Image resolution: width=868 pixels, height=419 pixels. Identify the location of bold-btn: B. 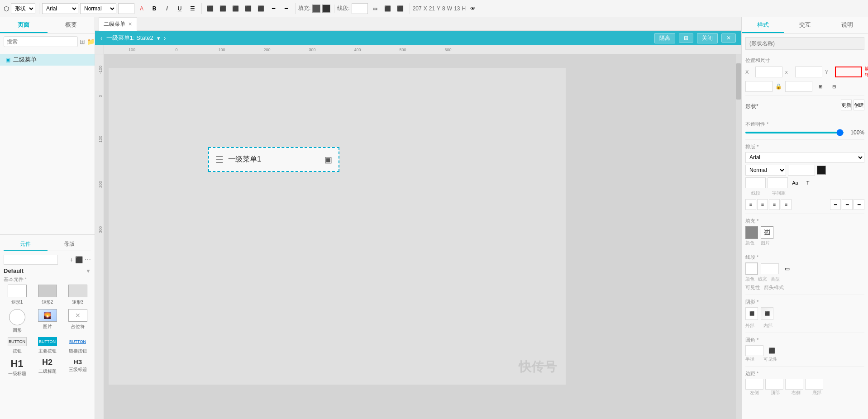
(154, 9).